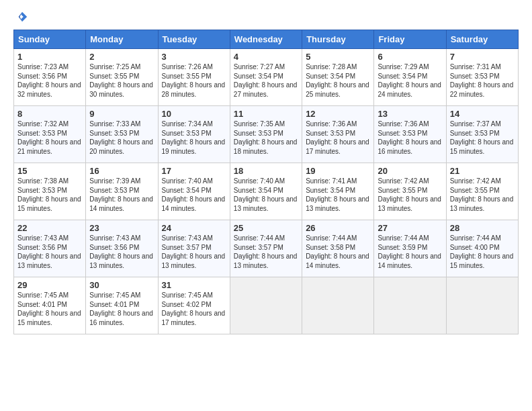 The image size is (532, 411). Describe the element at coordinates (50, 192) in the screenshot. I see `calendar-cell: 15Sunrise: 7:38 AM Sunset: 3:53 PM Dayli…` at that location.